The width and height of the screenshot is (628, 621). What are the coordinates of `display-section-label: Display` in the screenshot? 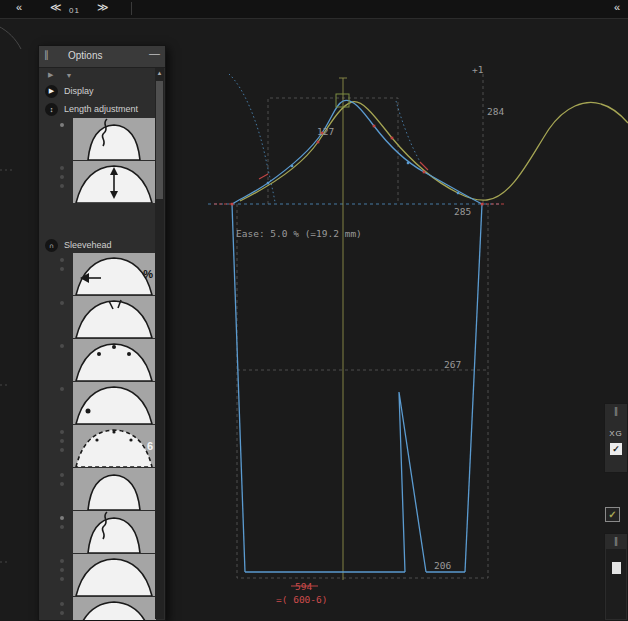 It's located at (79, 91).